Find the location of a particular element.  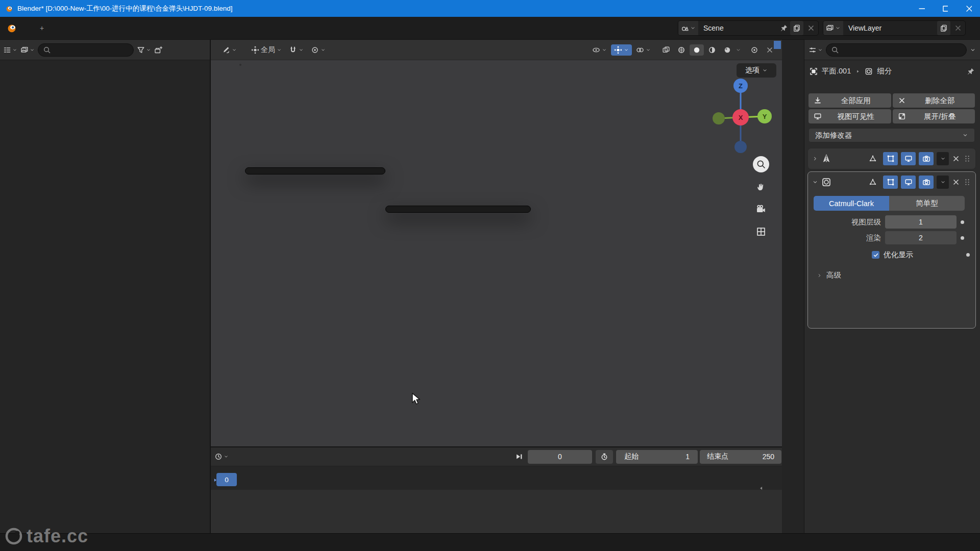

use-preview-range-toggle is located at coordinates (604, 457).